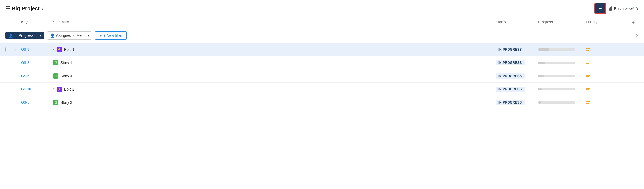 The image size is (644, 189). Describe the element at coordinates (322, 8) in the screenshot. I see `header: ☰ Big Project ∨ Basic view* ∨` at that location.